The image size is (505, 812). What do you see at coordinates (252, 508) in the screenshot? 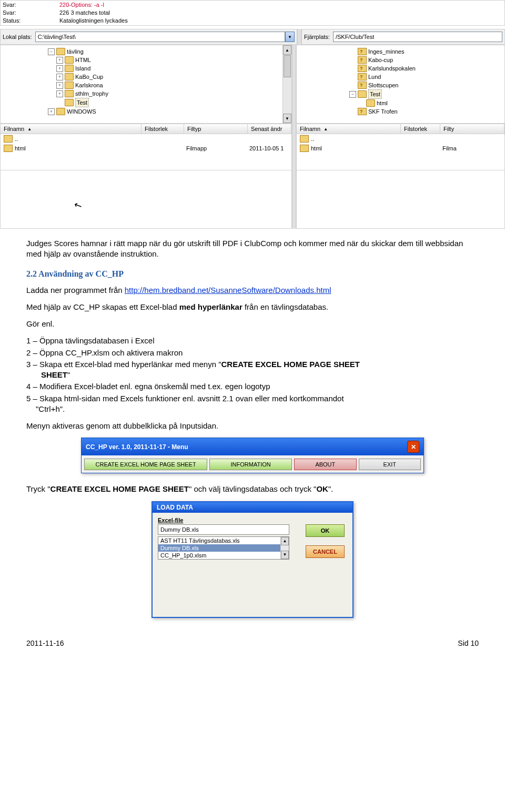
I see `dialog-titlebar: LOAD DATA` at bounding box center [252, 508].